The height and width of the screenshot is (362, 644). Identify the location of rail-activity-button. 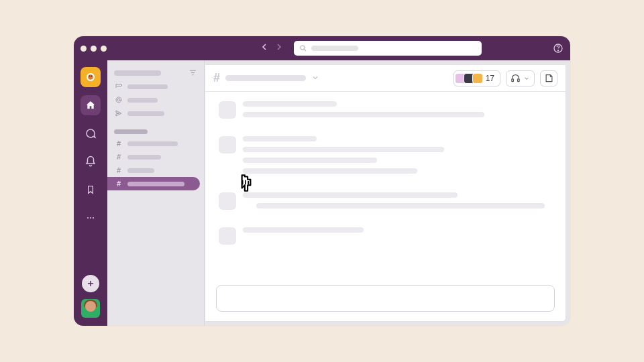
(91, 162).